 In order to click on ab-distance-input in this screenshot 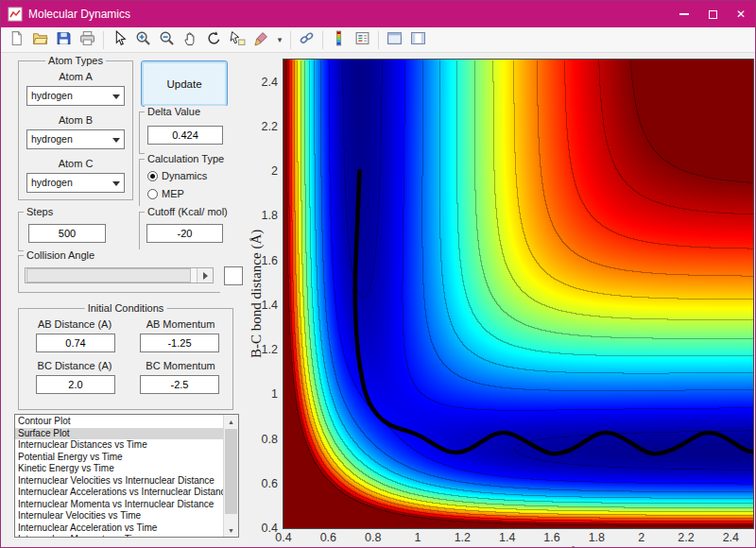, I will do `click(76, 343)`.